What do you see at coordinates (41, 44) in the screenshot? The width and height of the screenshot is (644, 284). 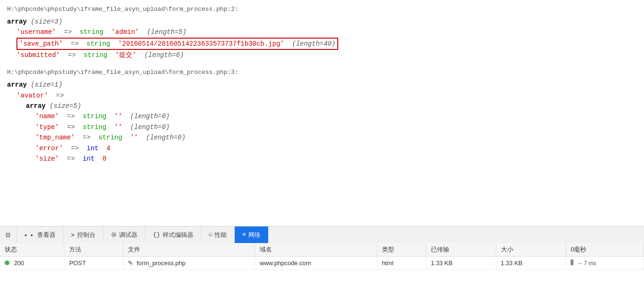 I see `key-save-path: 'save_path'` at bounding box center [41, 44].